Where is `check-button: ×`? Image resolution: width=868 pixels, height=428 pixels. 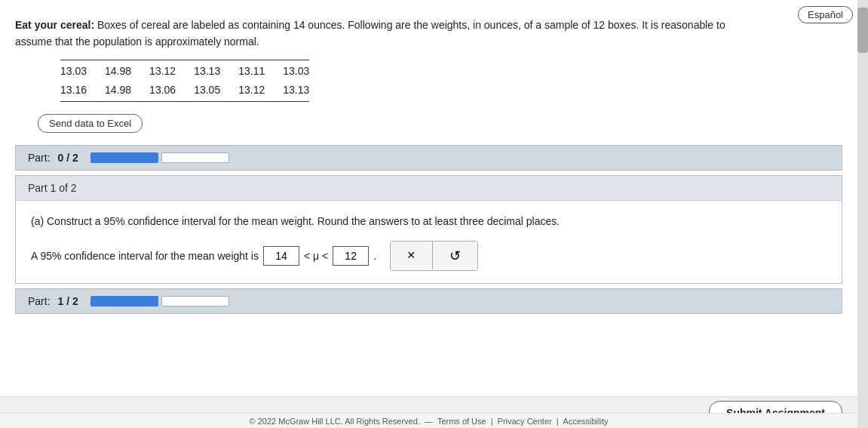 check-button: × is located at coordinates (412, 255).